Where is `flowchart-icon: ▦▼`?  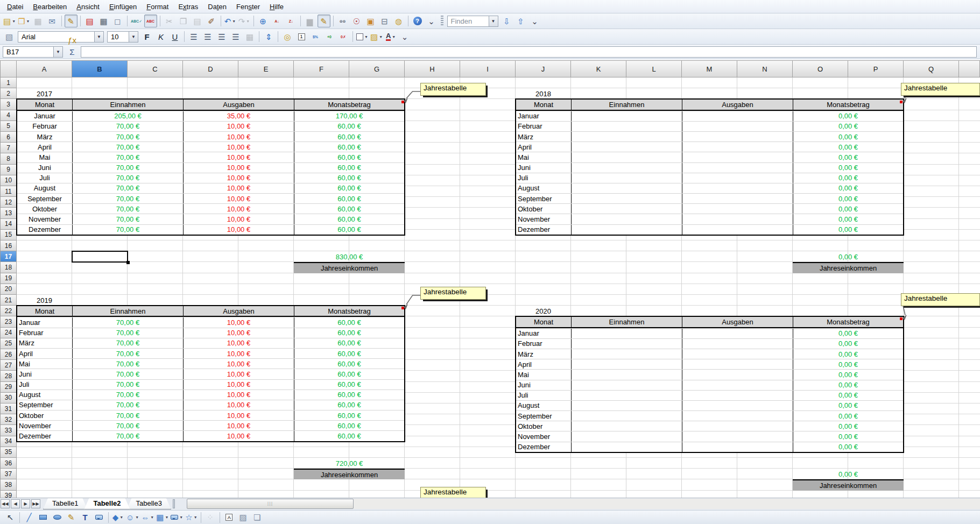 flowchart-icon: ▦▼ is located at coordinates (163, 518).